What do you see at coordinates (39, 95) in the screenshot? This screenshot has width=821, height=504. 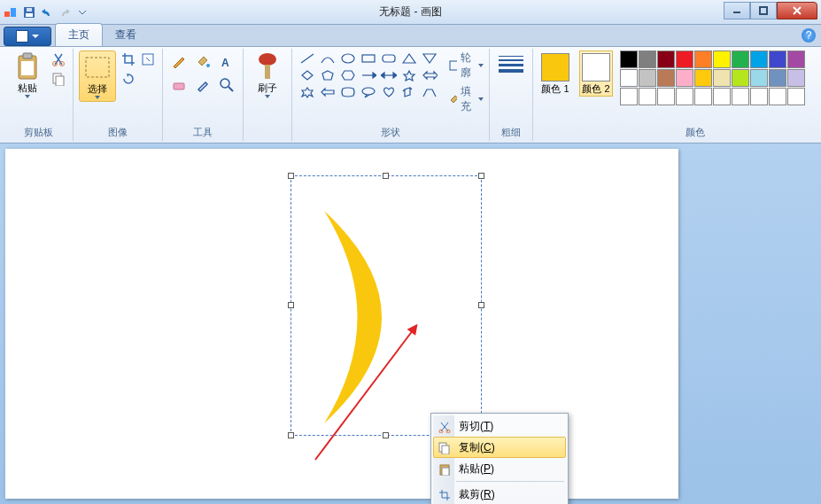 I see `group-clipboard: 粘贴 剪贴板` at bounding box center [39, 95].